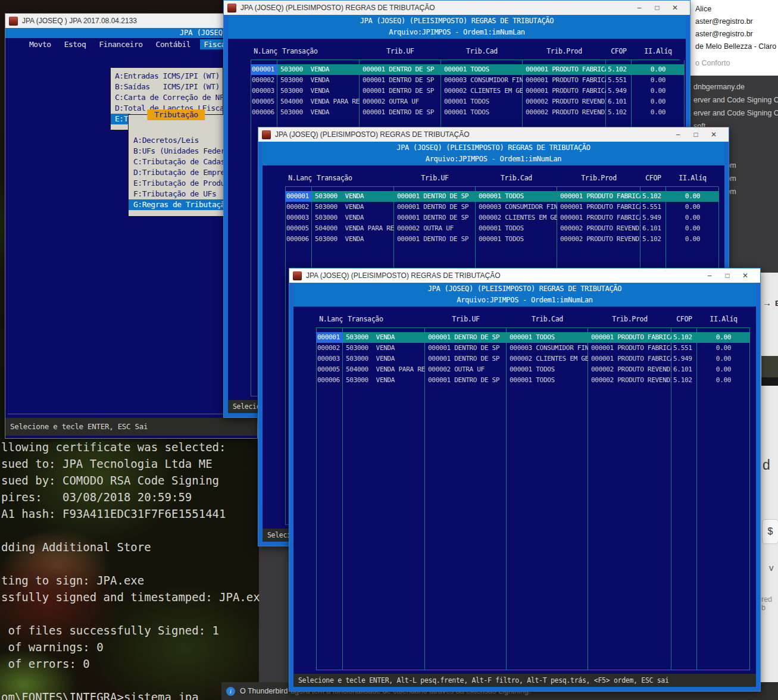  Describe the element at coordinates (435, 229) in the screenshot. I see `cell-trib_uf: 000002 OUTRA UF` at that location.